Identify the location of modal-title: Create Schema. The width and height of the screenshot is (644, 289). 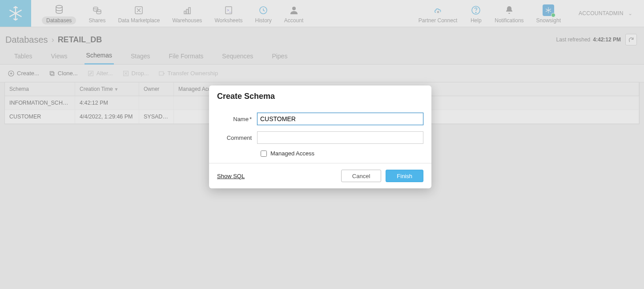
(320, 95).